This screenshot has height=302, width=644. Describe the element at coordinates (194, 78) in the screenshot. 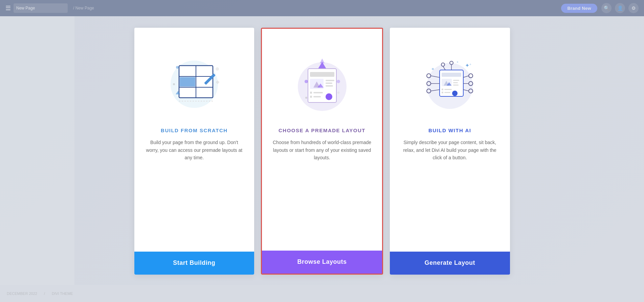

I see `card-illustration-scratch` at that location.